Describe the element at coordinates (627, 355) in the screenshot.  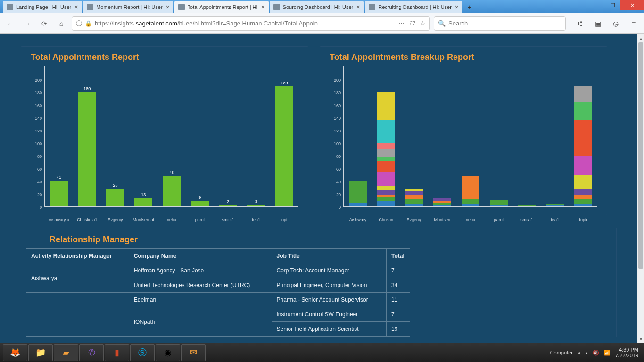
I see `clock-date: 7/22/2019` at that location.